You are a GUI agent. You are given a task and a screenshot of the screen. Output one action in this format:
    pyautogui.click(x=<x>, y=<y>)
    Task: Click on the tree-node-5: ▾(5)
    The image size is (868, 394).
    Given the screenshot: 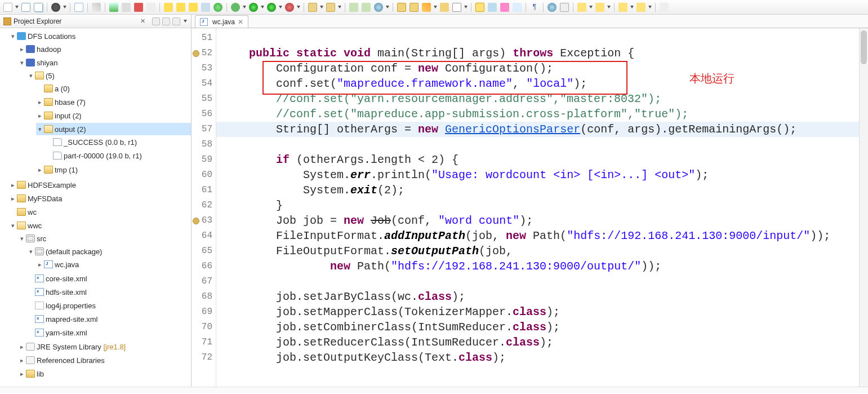 What is the action you would take?
    pyautogui.click(x=109, y=76)
    